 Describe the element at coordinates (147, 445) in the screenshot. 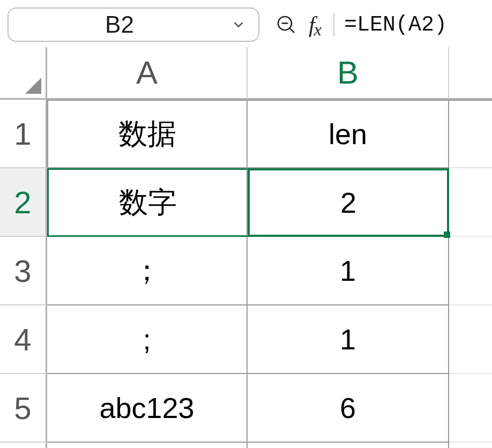

I see `cell-a6` at that location.